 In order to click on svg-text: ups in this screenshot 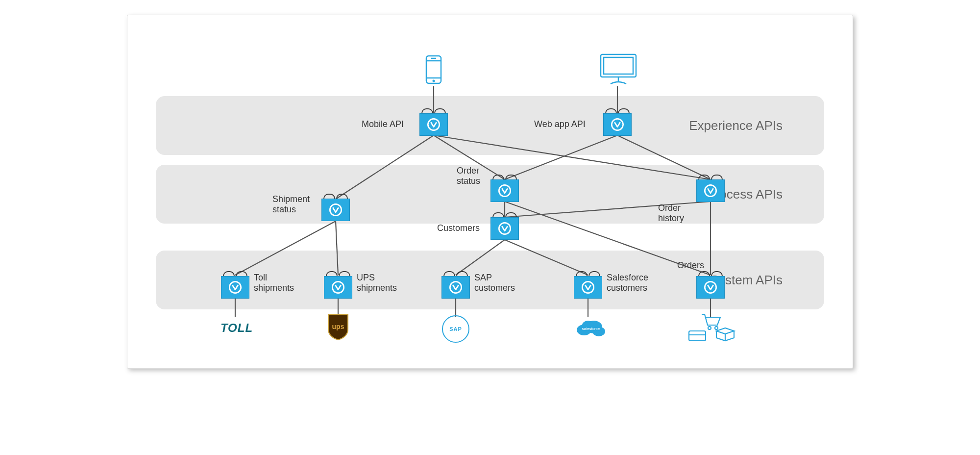, I will do `click(338, 327)`.